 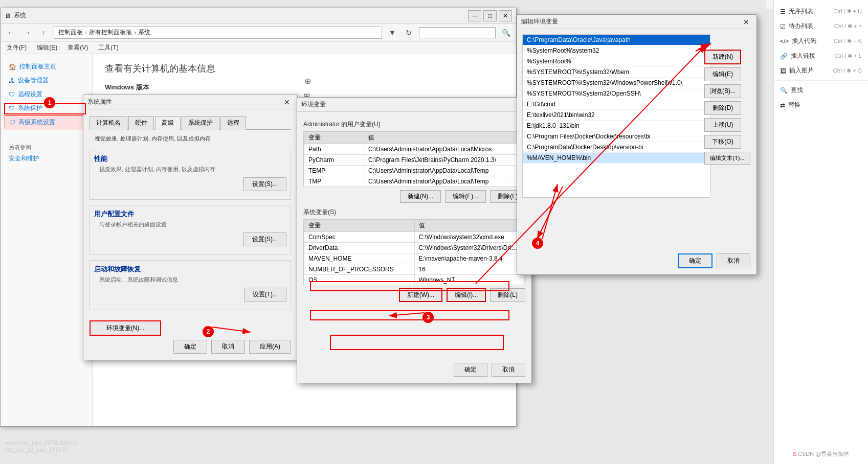 What do you see at coordinates (508, 370) in the screenshot?
I see `envvars-cancel-btn: 取消` at bounding box center [508, 370].